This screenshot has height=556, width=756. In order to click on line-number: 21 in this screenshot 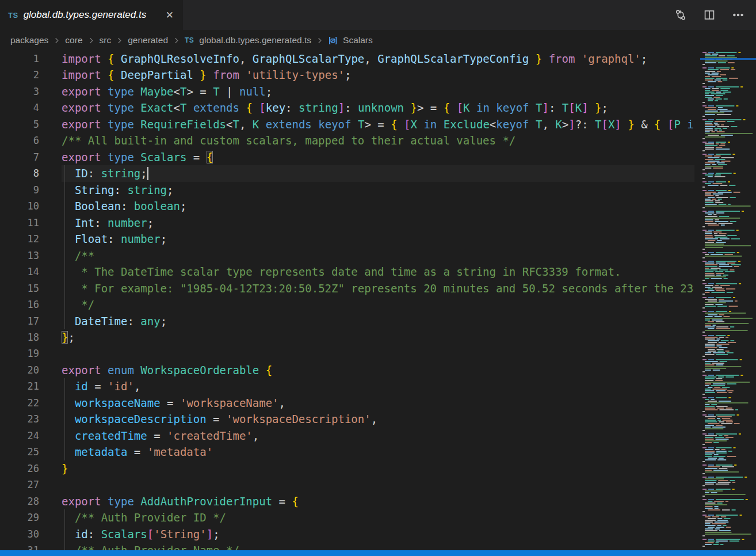, I will do `click(20, 386)`.